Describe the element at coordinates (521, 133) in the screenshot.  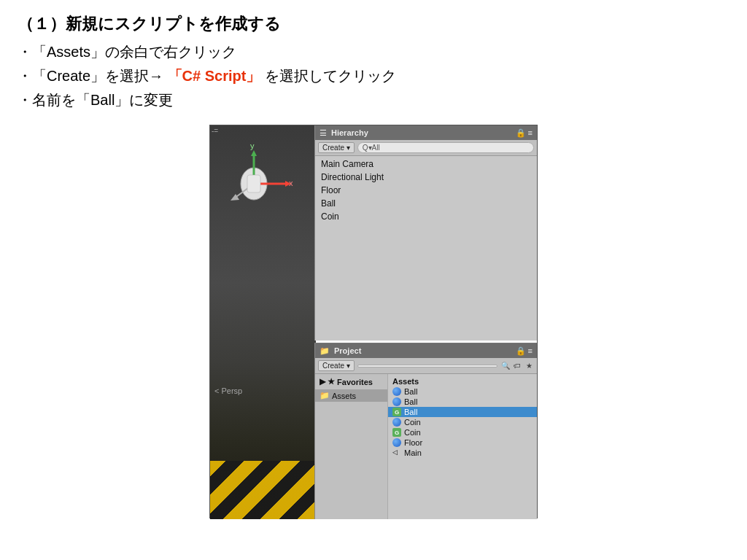
I see `hierarchy-lock-icon: 🔒` at that location.